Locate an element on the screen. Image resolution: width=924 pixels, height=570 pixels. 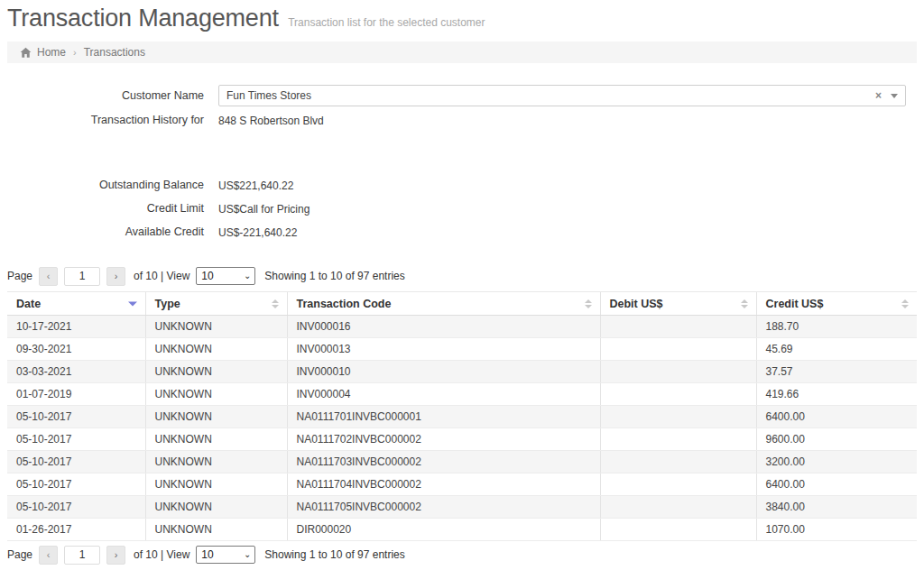
cell-credit: 9600.00 is located at coordinates (836, 440).